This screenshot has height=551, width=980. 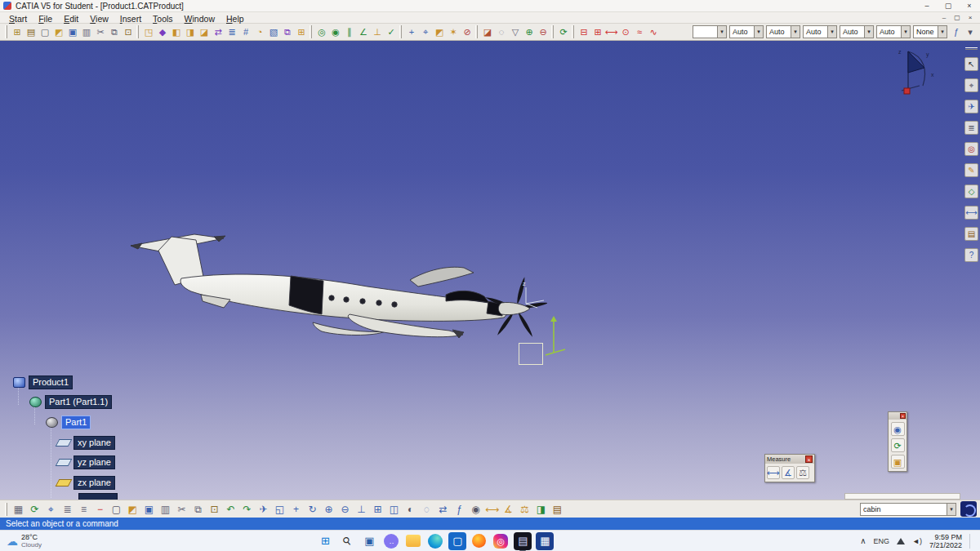 What do you see at coordinates (301, 32) in the screenshot?
I see `fast-multi-instantiation-icon: ⊞` at bounding box center [301, 32].